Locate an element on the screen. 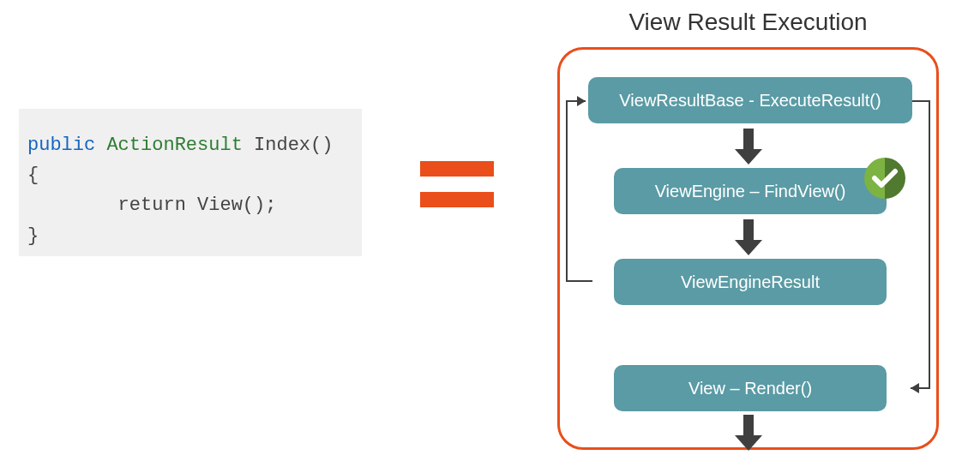  node-label: ViewEngine – FindView() is located at coordinates (751, 192).